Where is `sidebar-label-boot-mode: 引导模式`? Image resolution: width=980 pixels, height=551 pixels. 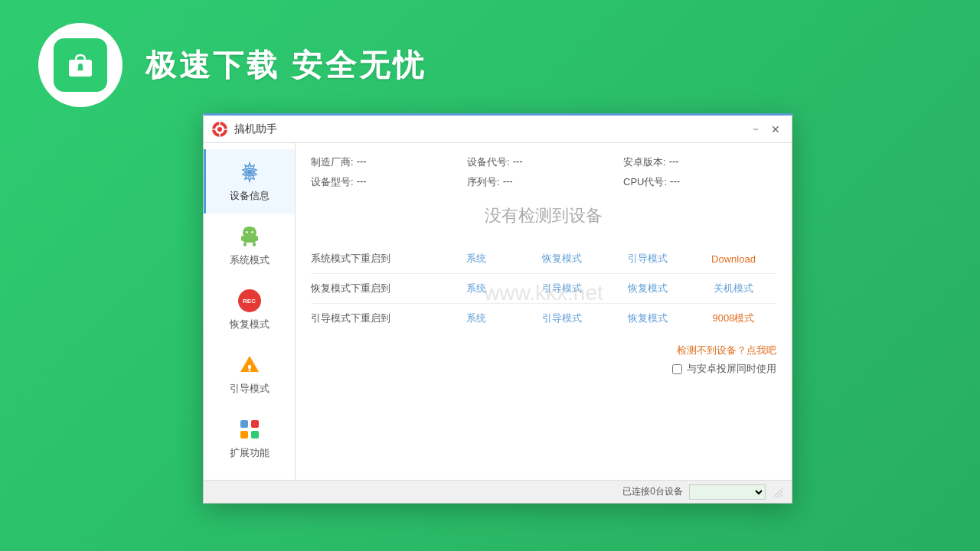
sidebar-label-boot-mode: 引导模式 is located at coordinates (250, 389).